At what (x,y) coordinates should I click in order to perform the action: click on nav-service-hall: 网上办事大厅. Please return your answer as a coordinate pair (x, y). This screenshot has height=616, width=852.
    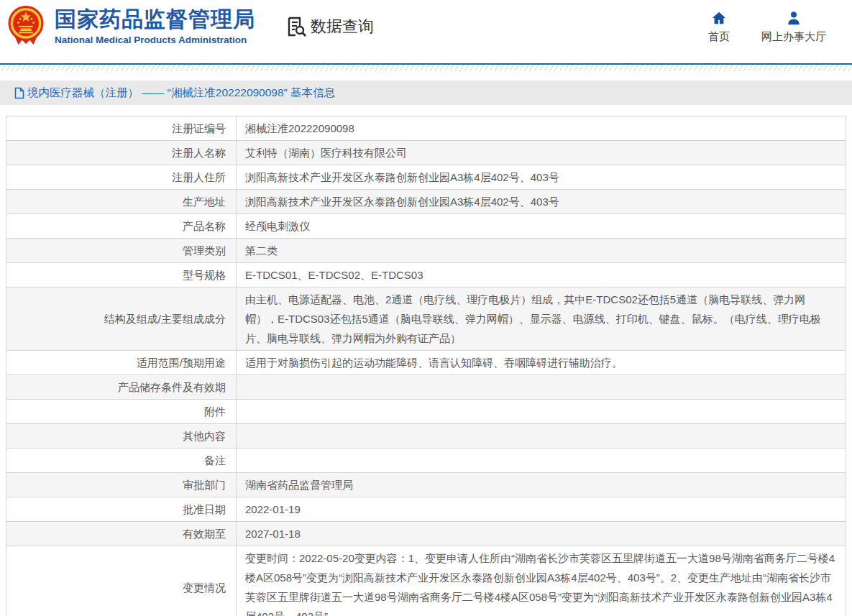
    Looking at the image, I should click on (794, 27).